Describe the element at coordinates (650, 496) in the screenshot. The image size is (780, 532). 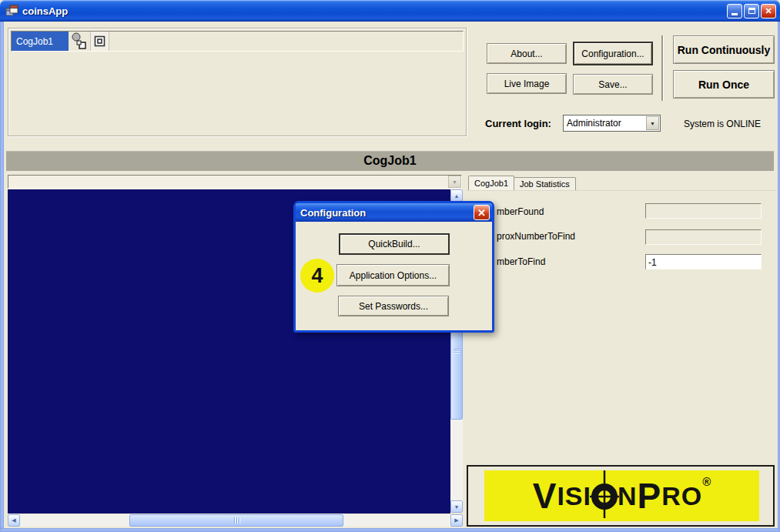
I see `logo-letter: P` at that location.